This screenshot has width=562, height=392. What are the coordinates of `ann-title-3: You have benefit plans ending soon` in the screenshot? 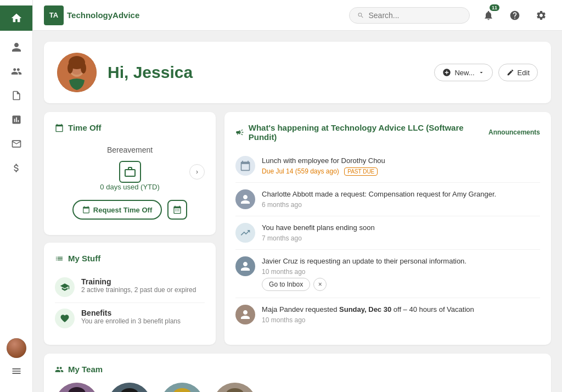 It's located at (401, 228).